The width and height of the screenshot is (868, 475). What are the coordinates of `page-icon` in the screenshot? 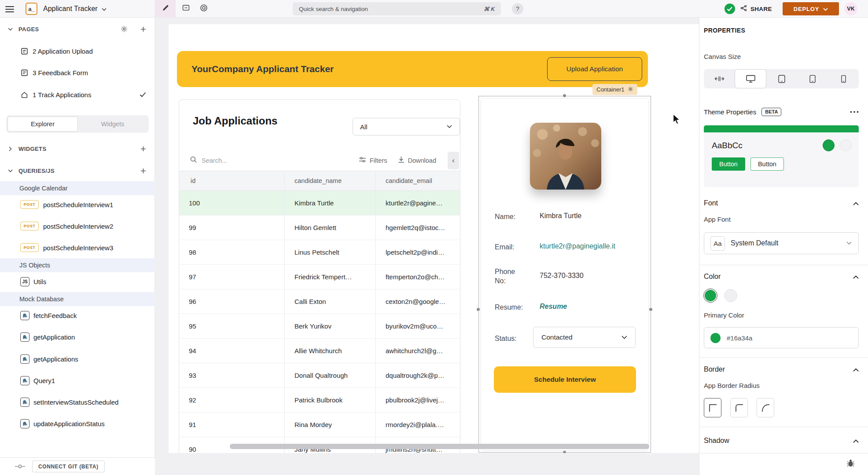 It's located at (24, 51).